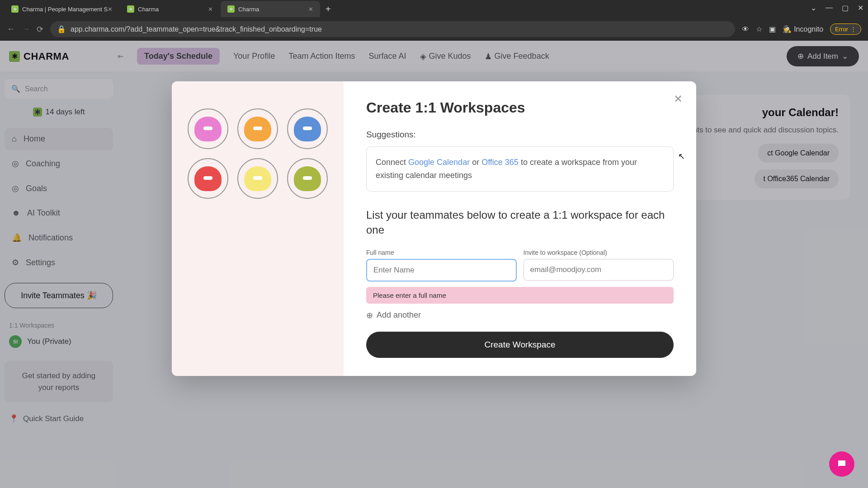 The width and height of the screenshot is (868, 488). I want to click on reload-button: ⟳, so click(40, 29).